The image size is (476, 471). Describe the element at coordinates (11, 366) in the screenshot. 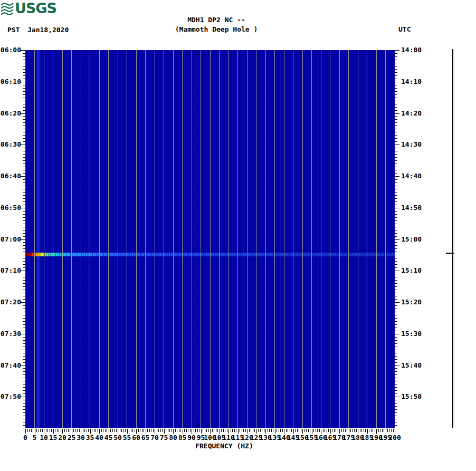

I see `left-axis-label: 07:40` at that location.